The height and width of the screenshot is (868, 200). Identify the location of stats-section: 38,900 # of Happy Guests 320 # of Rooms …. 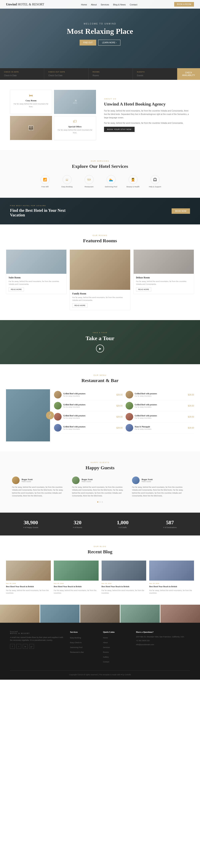
(100, 524).